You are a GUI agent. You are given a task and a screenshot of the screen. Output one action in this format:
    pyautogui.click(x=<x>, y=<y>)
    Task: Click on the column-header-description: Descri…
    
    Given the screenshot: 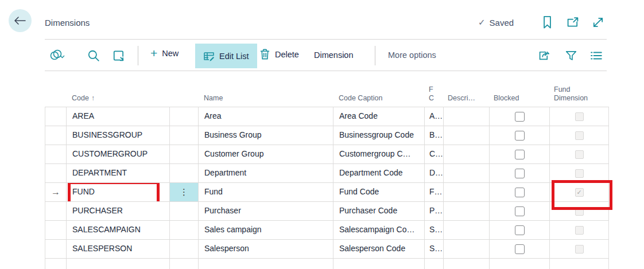 What is the action you would take?
    pyautogui.click(x=466, y=99)
    